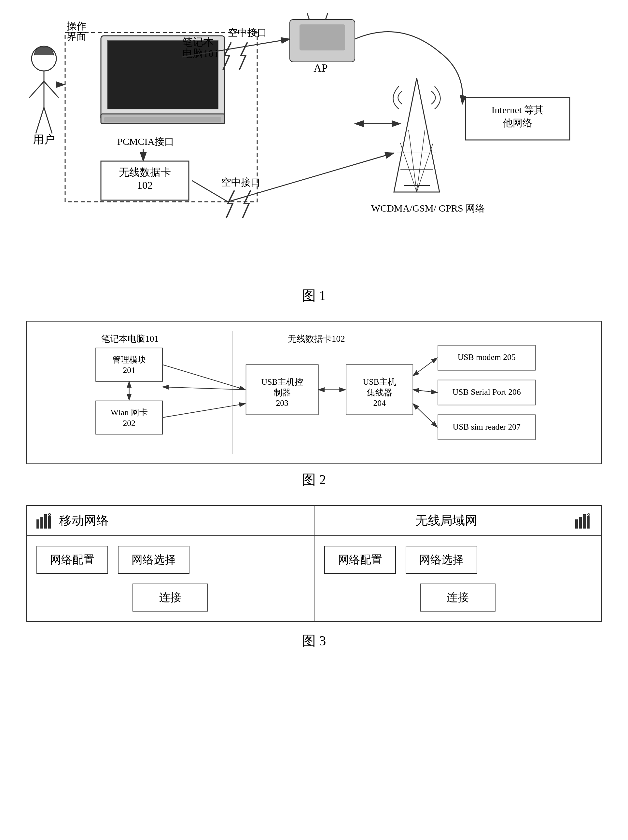 The image size is (628, 840). I want to click on fig3-header-mobile: 移动网络, so click(171, 521).